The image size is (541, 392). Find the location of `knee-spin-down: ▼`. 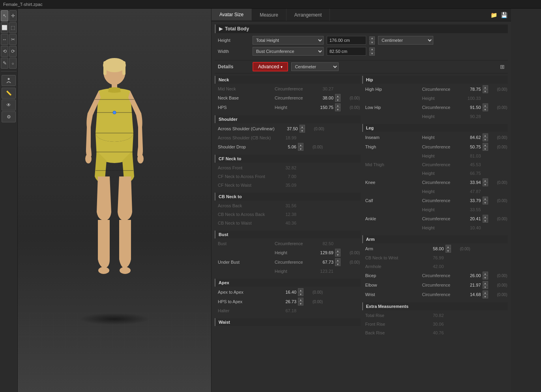

knee-spin-down: ▼ is located at coordinates (485, 184).